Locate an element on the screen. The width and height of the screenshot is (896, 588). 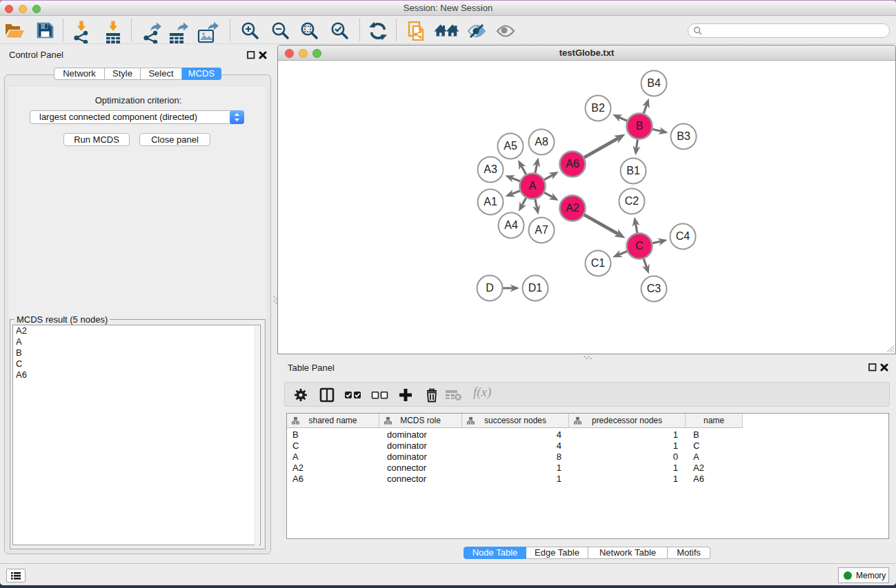
svg-text: B4 is located at coordinates (654, 83).